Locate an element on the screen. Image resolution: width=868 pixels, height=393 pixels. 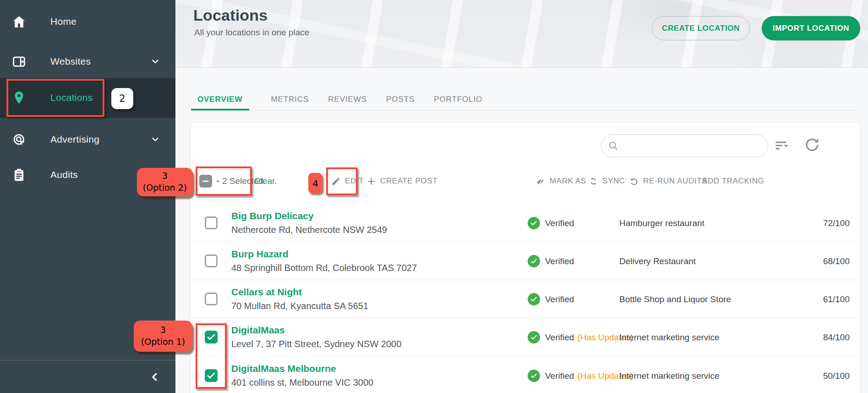
page-header: Locations All your locations in one plac… is located at coordinates (522, 34).